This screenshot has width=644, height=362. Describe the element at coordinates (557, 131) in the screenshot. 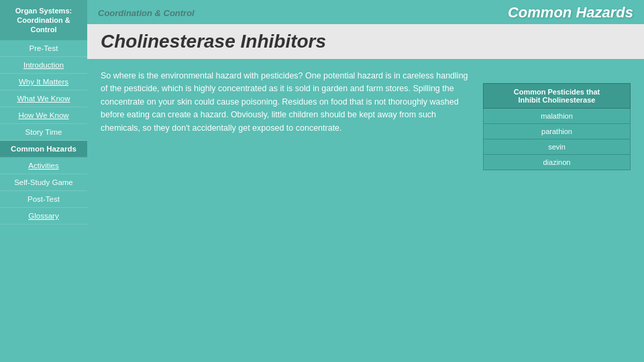

I see `table-row: parathion` at that location.